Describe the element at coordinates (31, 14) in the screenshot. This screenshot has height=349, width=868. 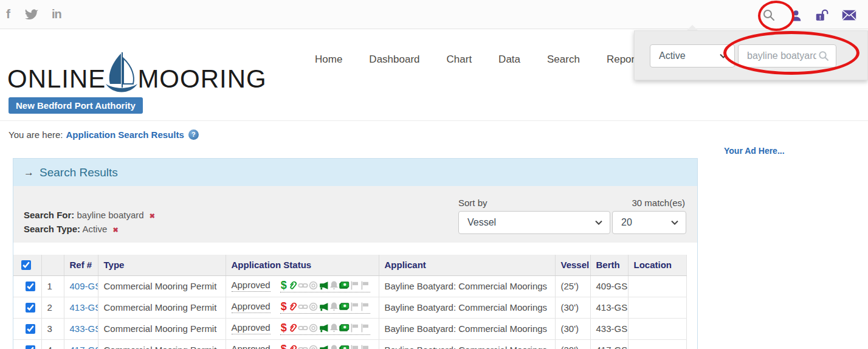
I see `twitter-icon` at that location.